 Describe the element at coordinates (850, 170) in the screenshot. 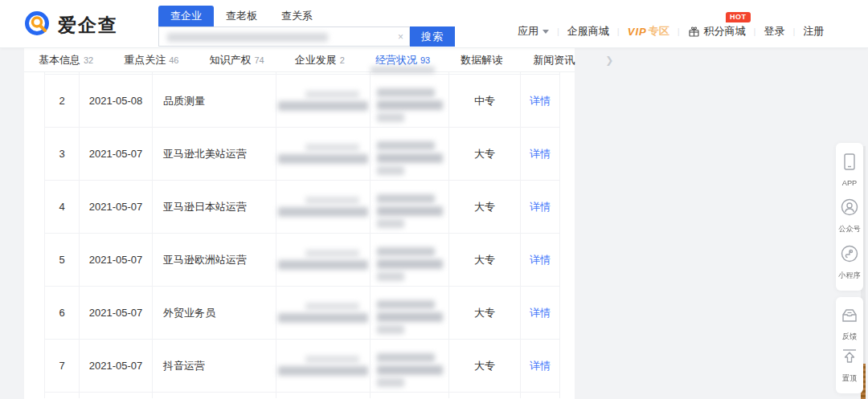

I see `sidebar-item-app: APP` at that location.